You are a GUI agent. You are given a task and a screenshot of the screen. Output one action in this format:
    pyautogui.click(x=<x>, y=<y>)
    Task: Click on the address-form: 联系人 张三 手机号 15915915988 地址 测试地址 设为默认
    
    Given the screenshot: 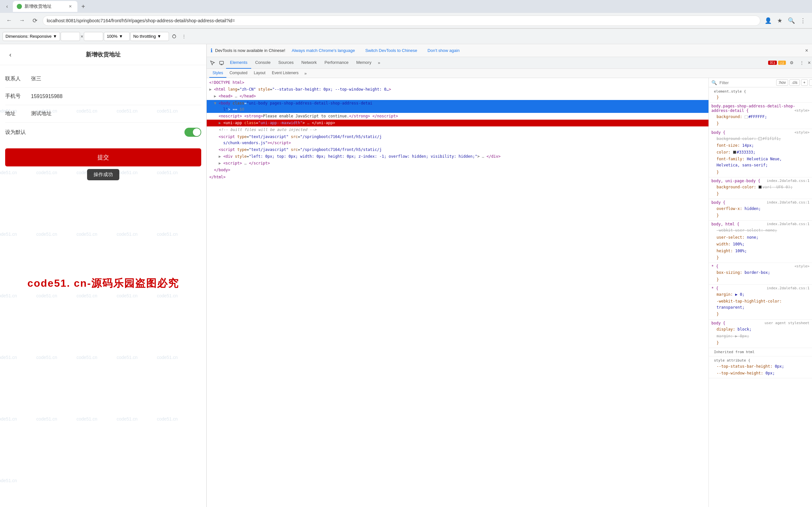 What is the action you would take?
    pyautogui.click(x=103, y=106)
    